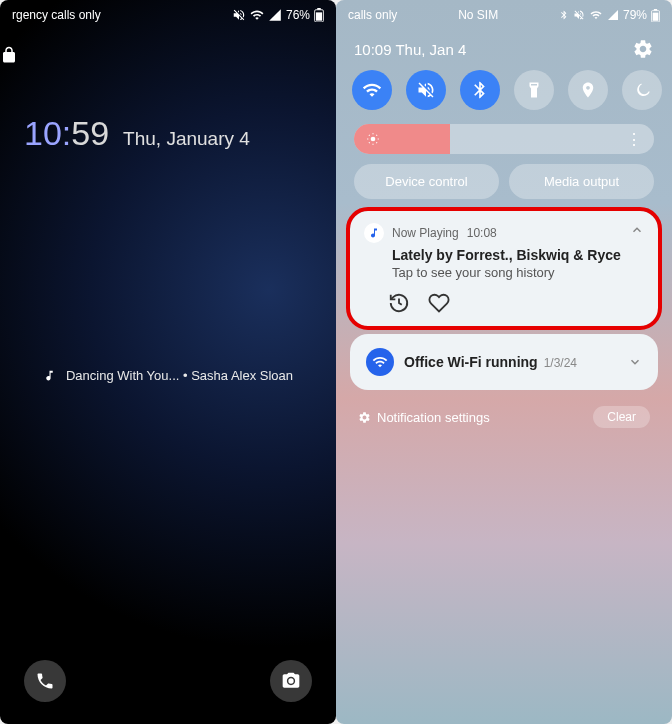 This screenshot has height=724, width=672. I want to click on shade-date-row: 10:09 Thu, Jan 4, so click(504, 47).